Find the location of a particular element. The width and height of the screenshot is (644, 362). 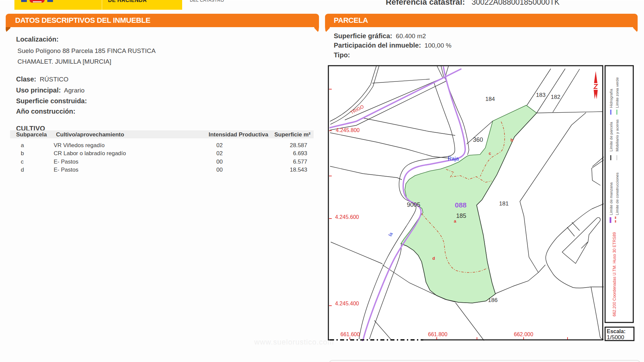

svg-text: b is located at coordinates (512, 140).